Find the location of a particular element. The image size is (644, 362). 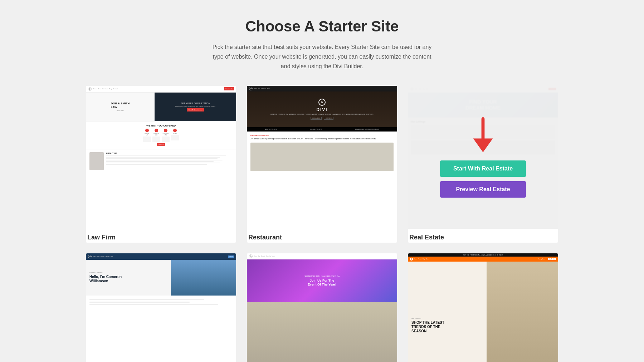

fashion-preview: FOR THE FIRST TIME ALL YEAR, ALL ORDERS … is located at coordinates (483, 308).